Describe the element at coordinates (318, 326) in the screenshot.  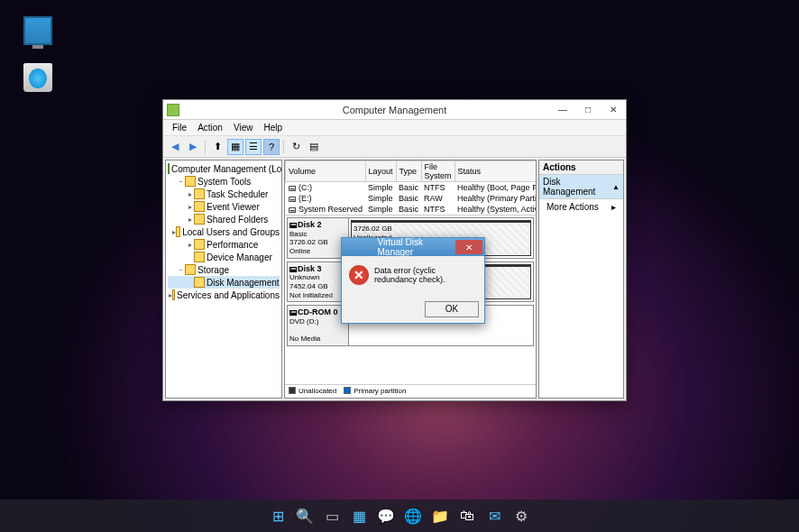
I see `disk-info: 🖴CD-ROM 0DVD (D:)No Media` at that location.